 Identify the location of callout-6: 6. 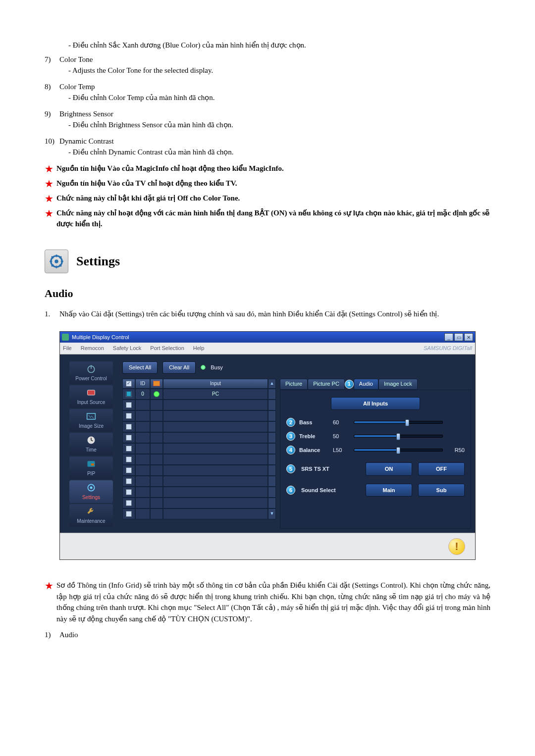
(291, 490).